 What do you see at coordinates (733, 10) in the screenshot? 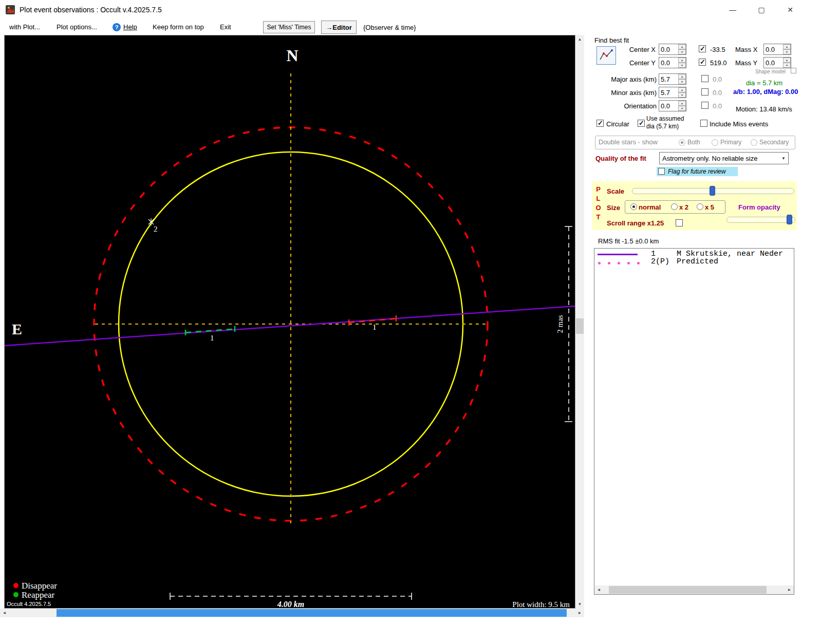
I see `minimize-button: —` at bounding box center [733, 10].